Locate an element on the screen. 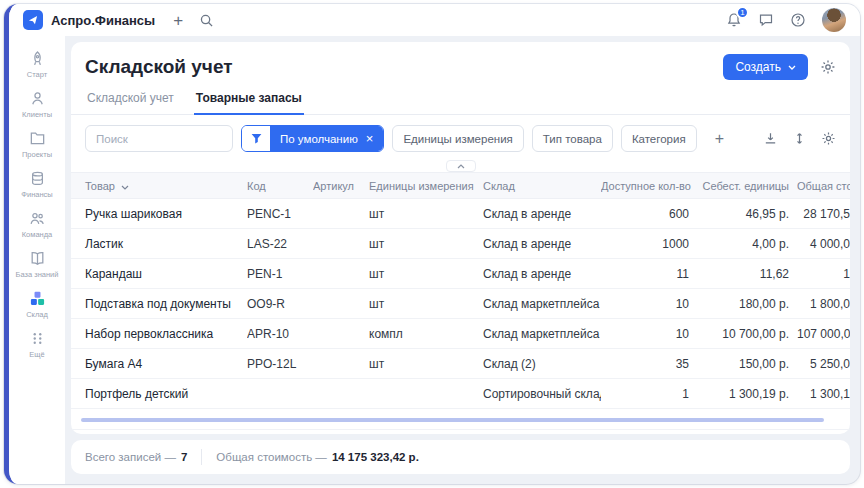  cell-cost: 150,00 р. is located at coordinates (747, 364).